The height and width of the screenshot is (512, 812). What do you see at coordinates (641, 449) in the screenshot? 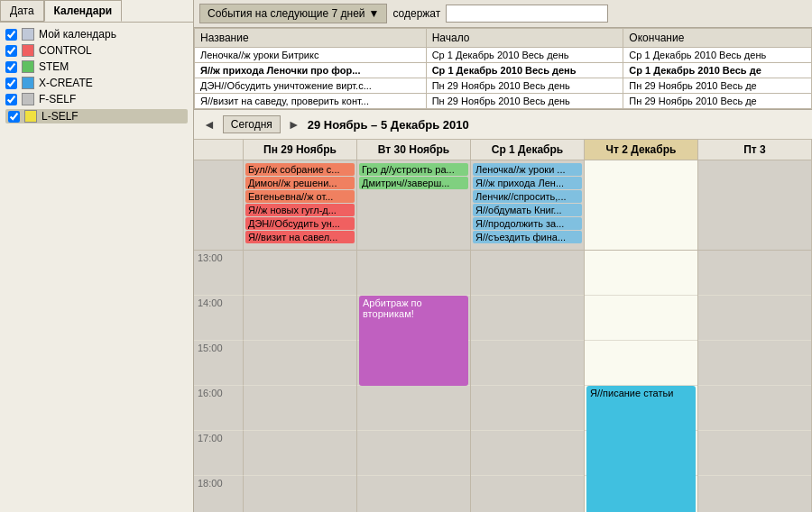
I see `timed-event-d3: Я//писание статьи` at bounding box center [641, 449].